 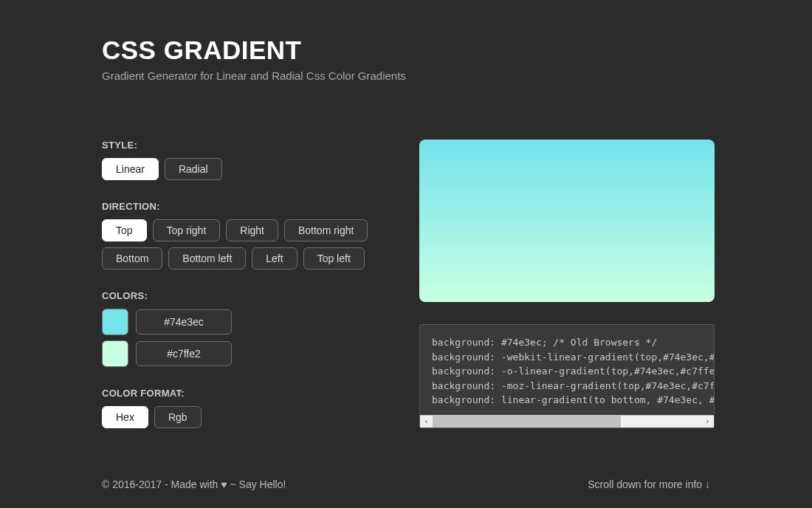 I want to click on direction-left-button: Left, so click(x=275, y=258).